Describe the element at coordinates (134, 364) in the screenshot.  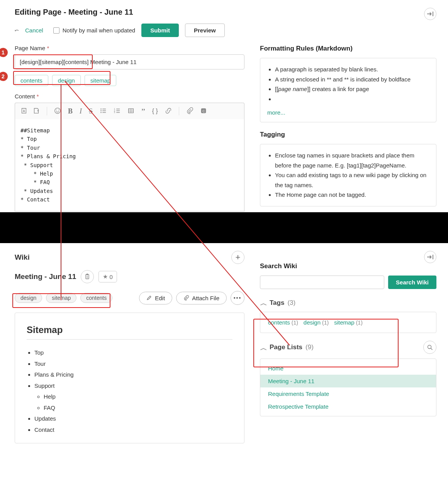
I see `list-item: Tour` at that location.